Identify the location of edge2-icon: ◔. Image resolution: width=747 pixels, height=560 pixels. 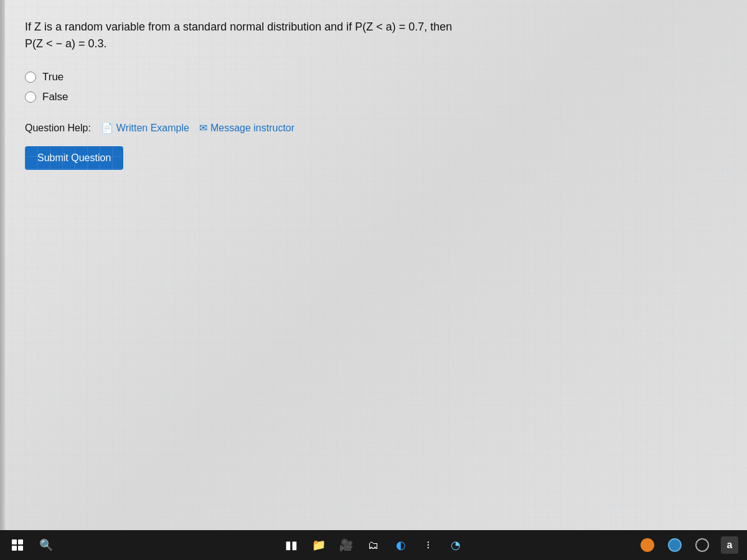
(456, 545).